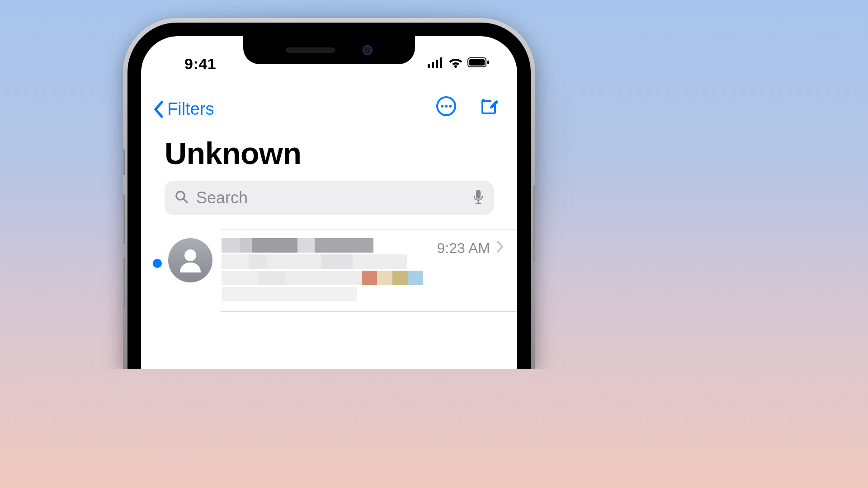  I want to click on avatar, so click(190, 260).